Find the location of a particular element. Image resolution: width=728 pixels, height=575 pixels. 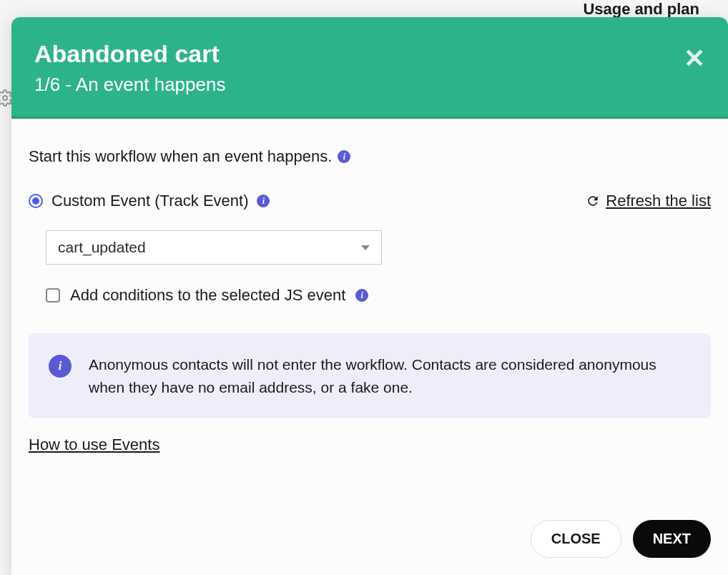

event-select-value: cart_updated is located at coordinates (102, 247).